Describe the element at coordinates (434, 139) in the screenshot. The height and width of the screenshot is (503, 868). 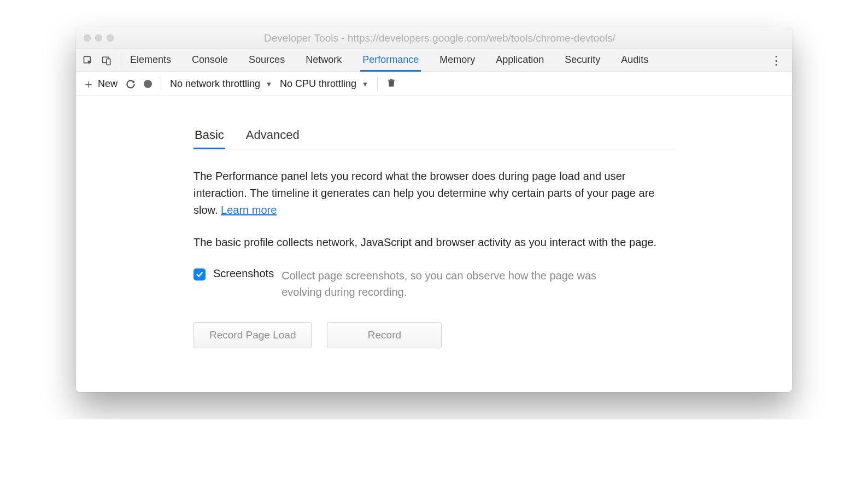
I see `sub-tabs: Basic Advanced` at that location.